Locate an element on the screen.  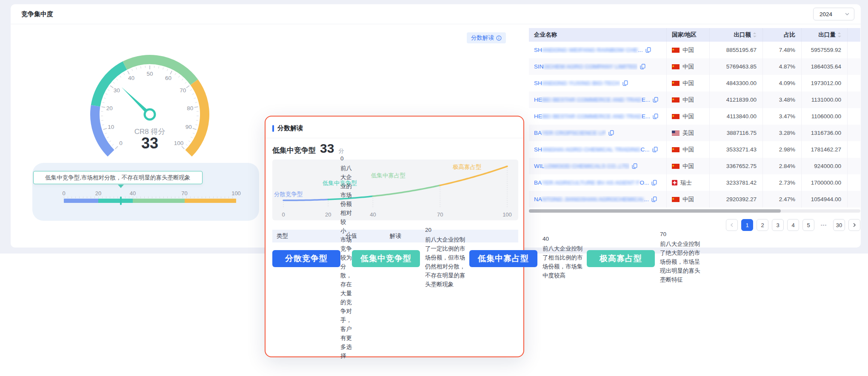
gauge-tooltip-arrow is located at coordinates (121, 186).